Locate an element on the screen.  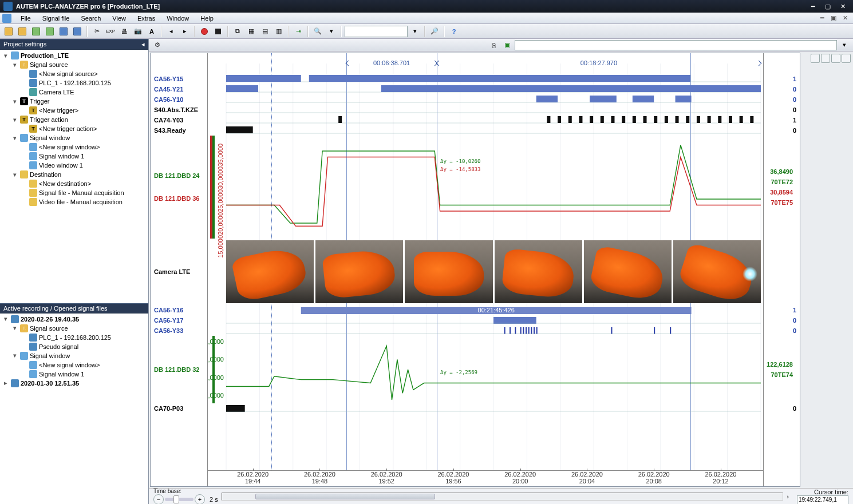
mdi-minimize-button: ━ is located at coordinates (822, 18).